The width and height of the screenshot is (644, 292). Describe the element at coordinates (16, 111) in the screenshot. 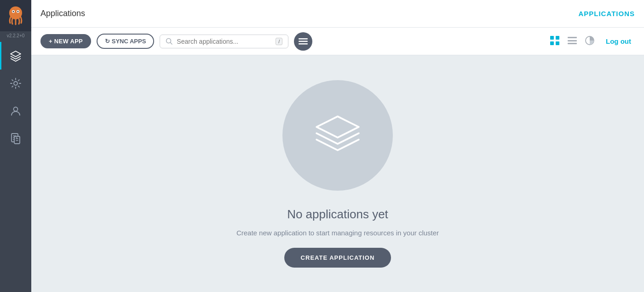

I see `sidebar-item-user` at that location.